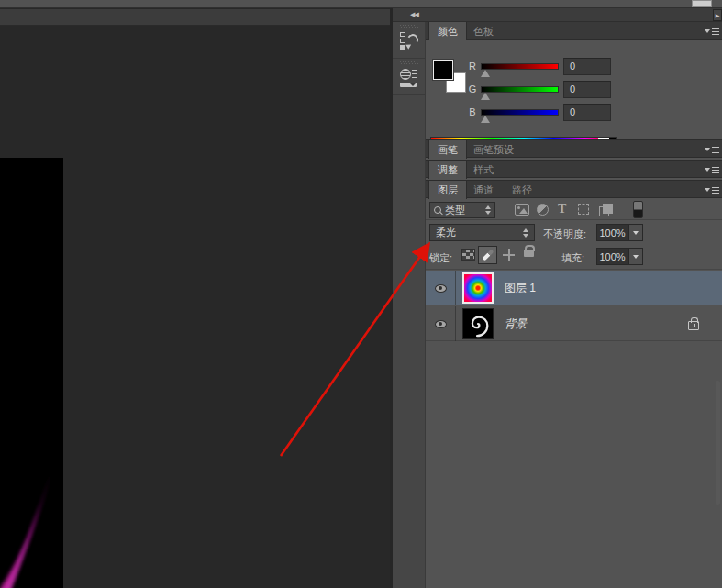 This screenshot has height=588, width=722. I want to click on adjustments-panel-menu-icon, so click(712, 170).